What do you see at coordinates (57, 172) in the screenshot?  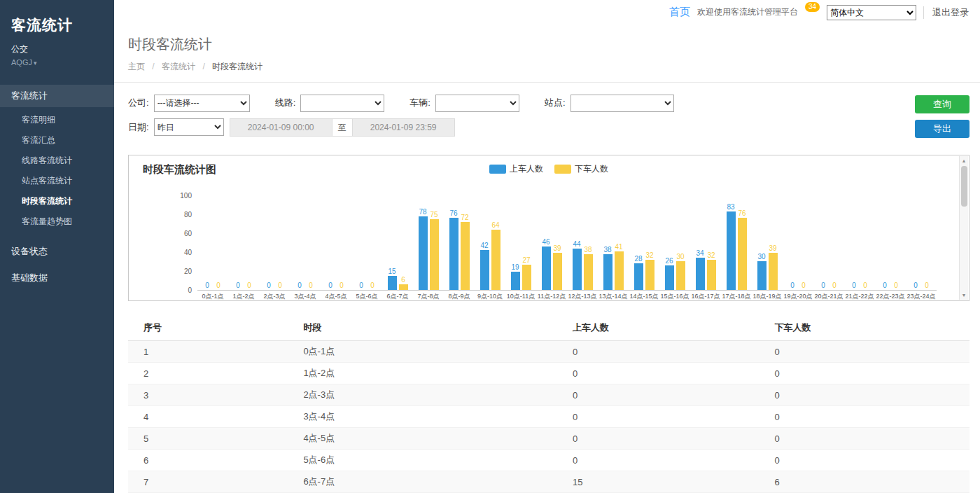 I see `passenger-stats-submenu: 客流明细 客流汇总 线路客流统计 站点客流统计 时段客流统计 客流量趋势图` at bounding box center [57, 172].